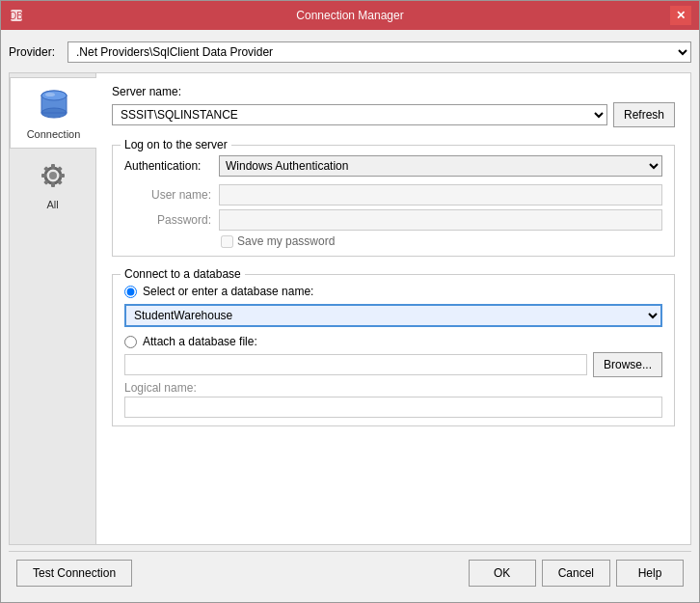 The height and width of the screenshot is (603, 700). Describe the element at coordinates (53, 113) in the screenshot. I see `sidebar-item-connection: Connection` at that location.